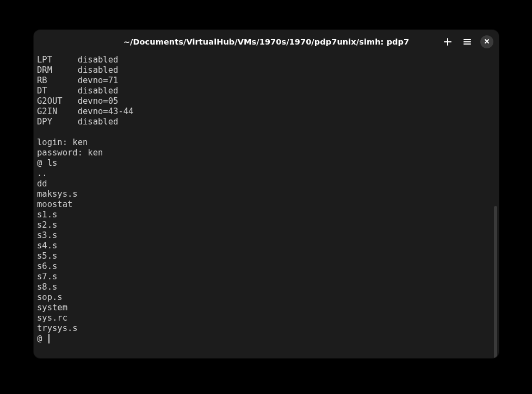  What do you see at coordinates (265, 318) in the screenshot?
I see `terminal-line: sys.rc` at bounding box center [265, 318].